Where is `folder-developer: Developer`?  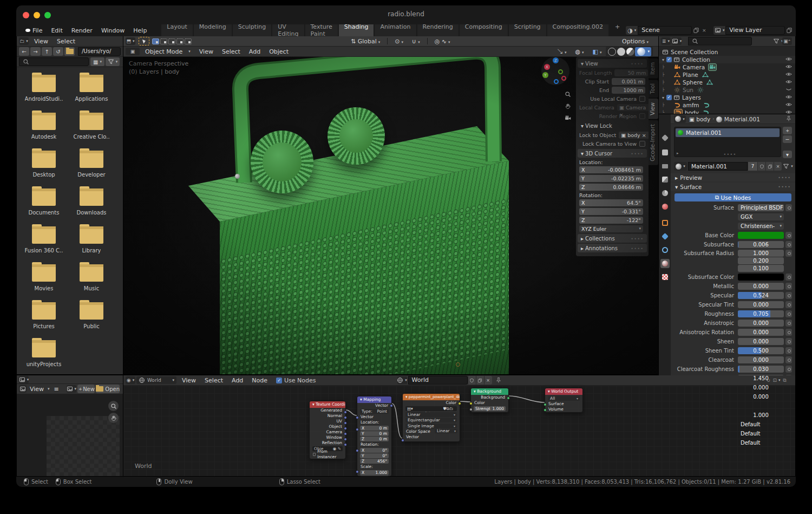 folder-developer: Developer is located at coordinates (91, 164).